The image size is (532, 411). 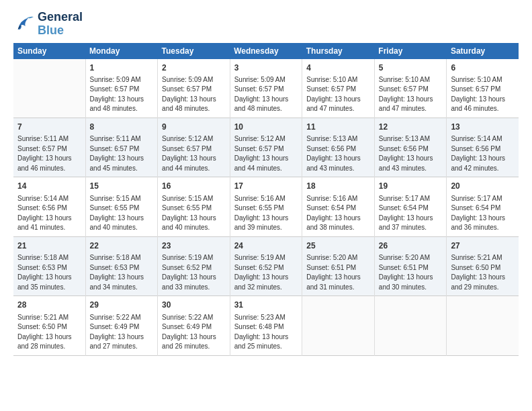 I want to click on calendar-cell: 4Sunrise: 5:10 AM Sunset: 6:57 PM Daylig…, so click(x=339, y=89).